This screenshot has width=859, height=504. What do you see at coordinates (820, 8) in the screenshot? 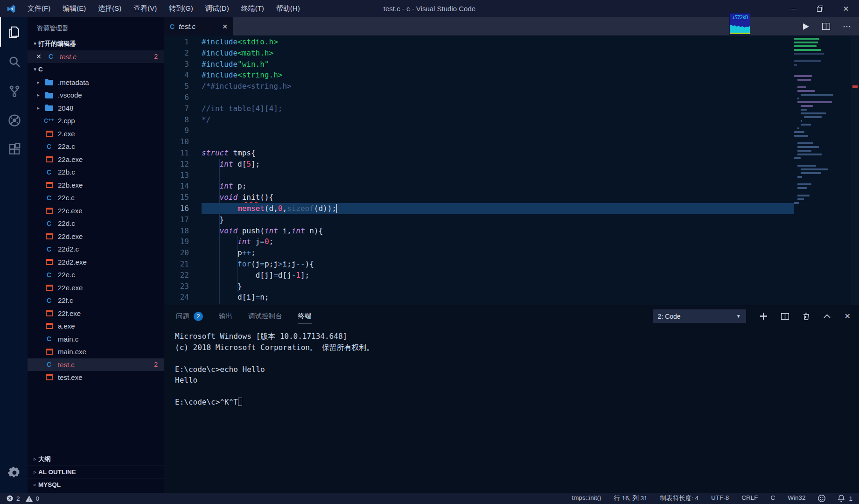
I see `restore-button` at bounding box center [820, 8].